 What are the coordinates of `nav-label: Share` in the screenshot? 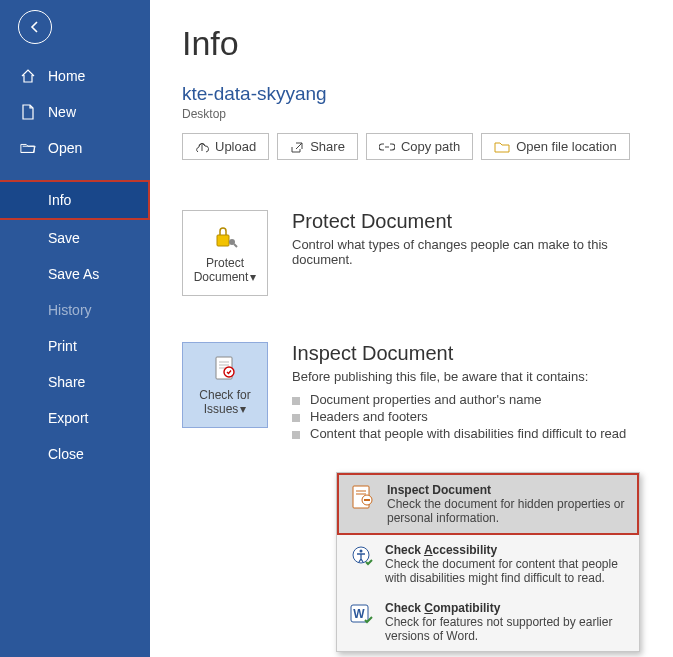 It's located at (66, 382).